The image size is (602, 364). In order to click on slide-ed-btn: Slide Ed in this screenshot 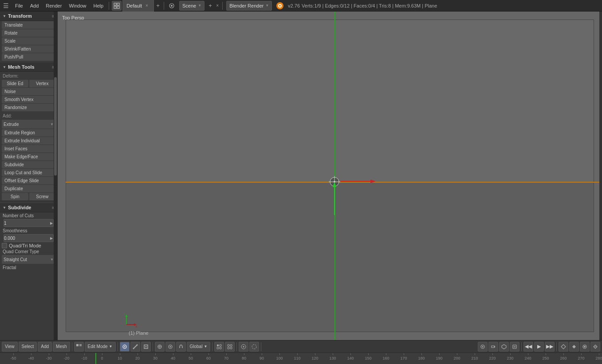, I will do `click(15, 83)`.